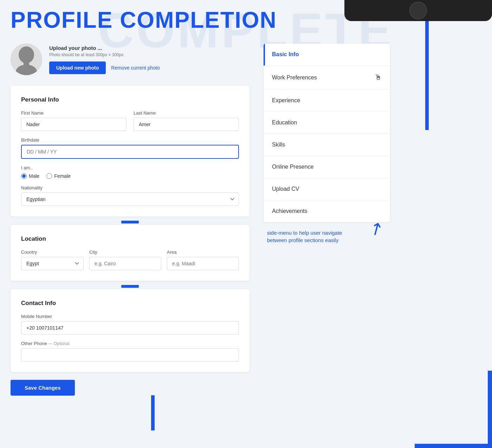  Describe the element at coordinates (105, 68) in the screenshot. I see `photo-actions: Upload new photo Remove current photo` at that location.